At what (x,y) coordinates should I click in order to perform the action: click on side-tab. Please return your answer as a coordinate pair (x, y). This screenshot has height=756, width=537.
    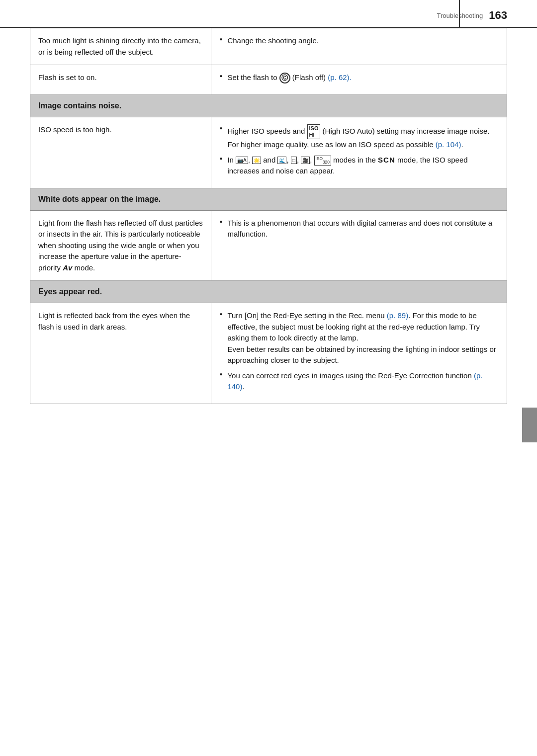
    Looking at the image, I should click on (530, 425).